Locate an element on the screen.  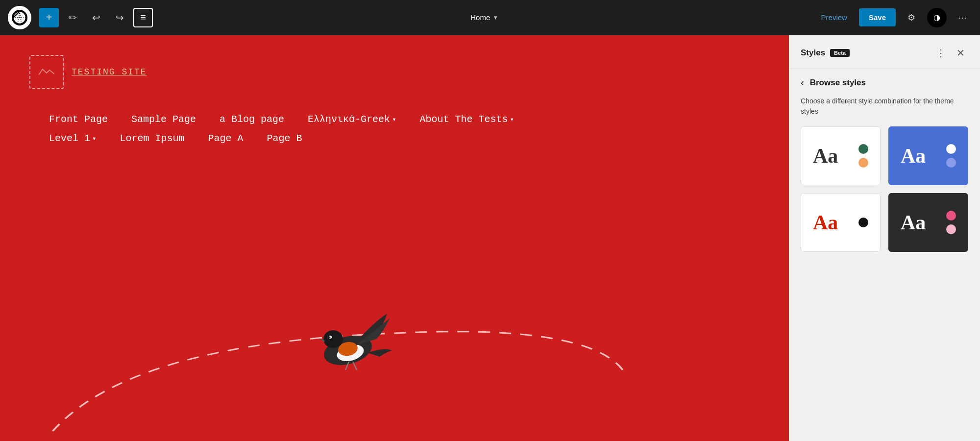
style-aa-white: Aa is located at coordinates (825, 156).